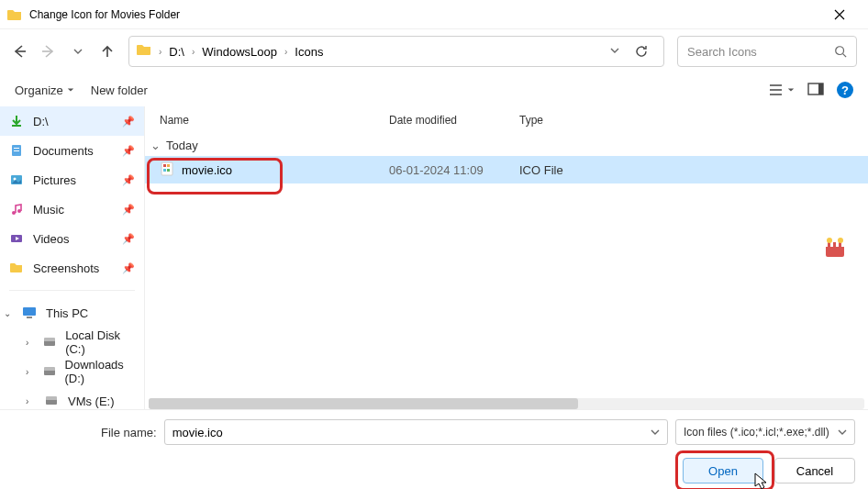 The height and width of the screenshot is (489, 868). I want to click on pc-icon, so click(29, 313).